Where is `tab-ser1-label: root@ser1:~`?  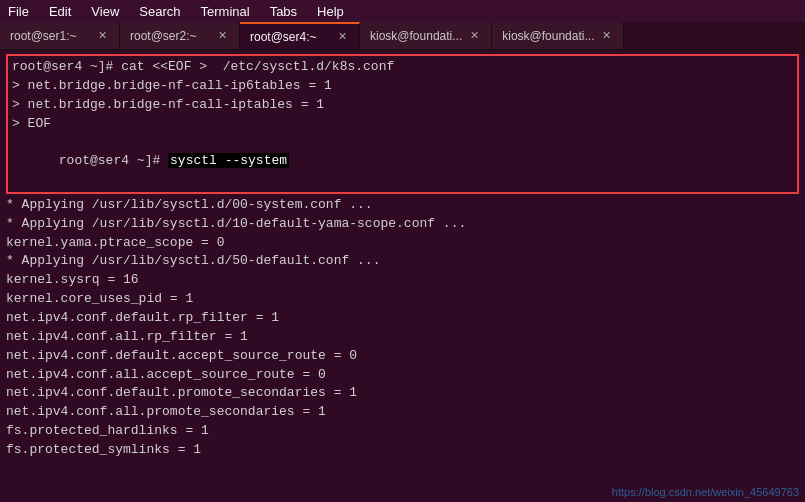
tab-ser1-label: root@ser1:~ is located at coordinates (44, 36).